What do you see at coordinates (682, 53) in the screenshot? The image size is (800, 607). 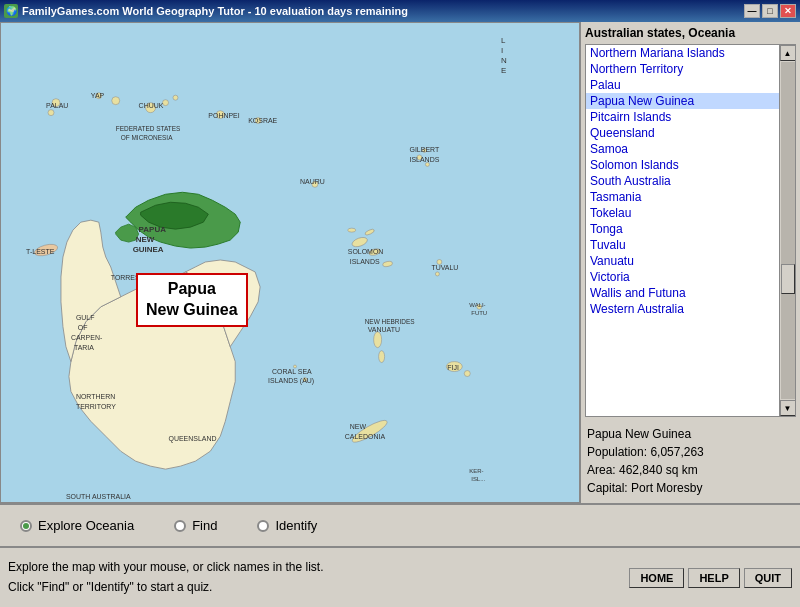 I see `list-item: Northern Mariana Islands` at bounding box center [682, 53].